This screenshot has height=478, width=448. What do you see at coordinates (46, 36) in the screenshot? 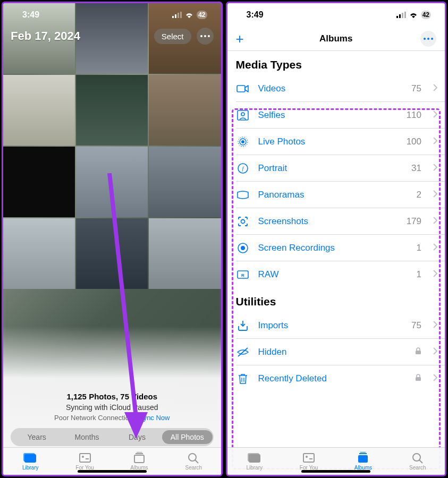
I see `library-date: Feb 17, 2024` at bounding box center [46, 36].